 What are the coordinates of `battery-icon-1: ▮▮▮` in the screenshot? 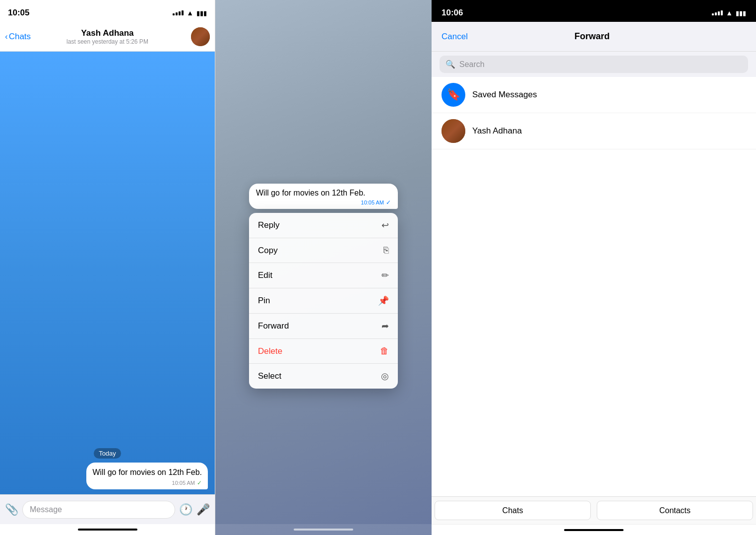 It's located at (201, 13).